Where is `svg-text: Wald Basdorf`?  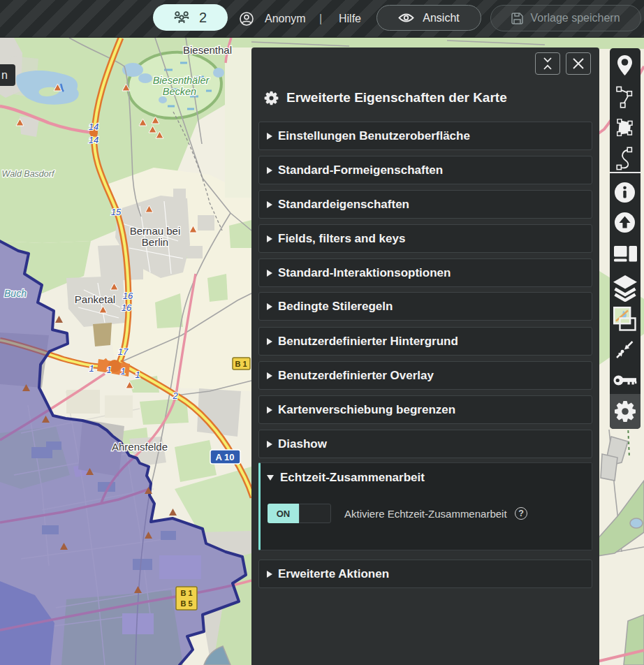
svg-text: Wald Basdorf is located at coordinates (29, 174).